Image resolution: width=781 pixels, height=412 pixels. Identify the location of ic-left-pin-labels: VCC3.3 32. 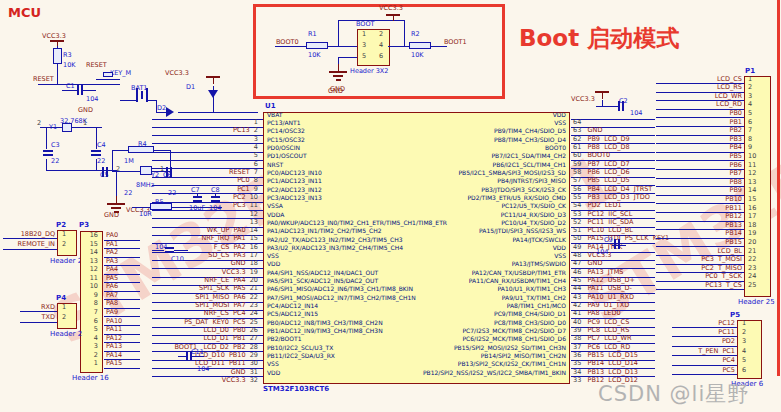
(152, 377).